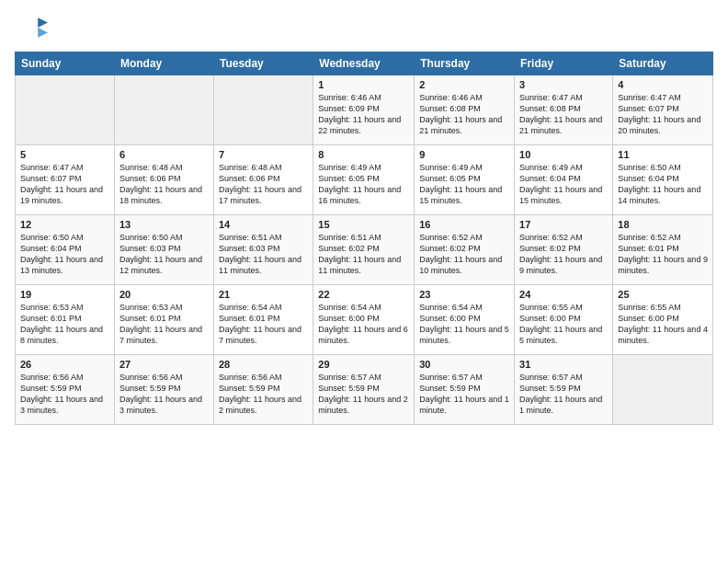  Describe the element at coordinates (465, 64) in the screenshot. I see `weekday-header-thursday: Thursday` at that location.